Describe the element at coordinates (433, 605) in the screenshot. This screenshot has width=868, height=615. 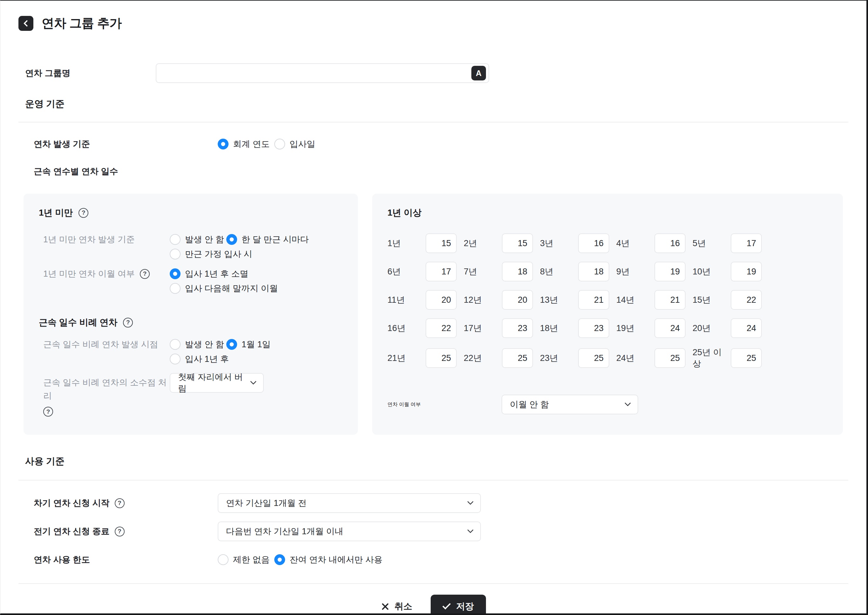
I see `footer-actions: 취소 저장` at that location.